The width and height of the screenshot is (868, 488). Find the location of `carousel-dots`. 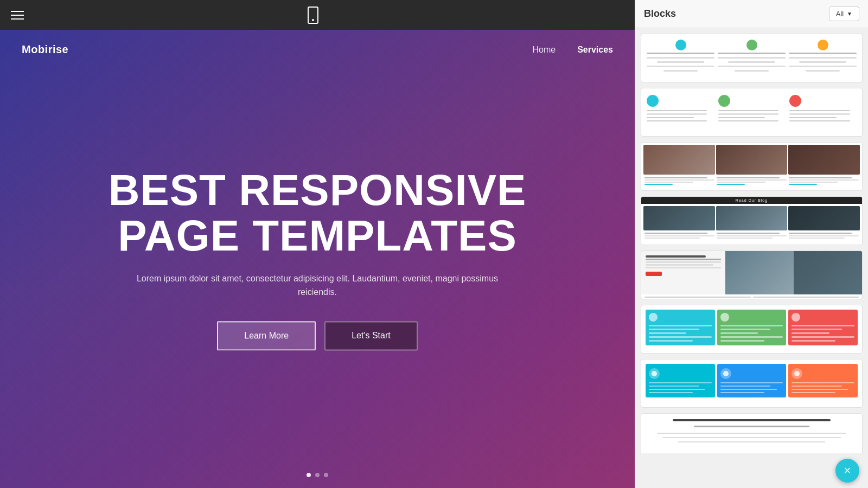

carousel-dots is located at coordinates (317, 475).